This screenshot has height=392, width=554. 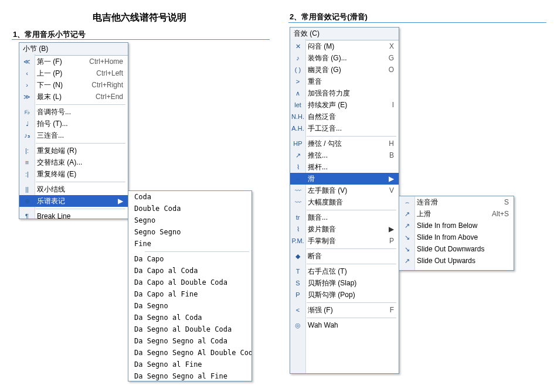 I want to click on menu-item-label: 幽灵音 (G), so click(x=345, y=70).